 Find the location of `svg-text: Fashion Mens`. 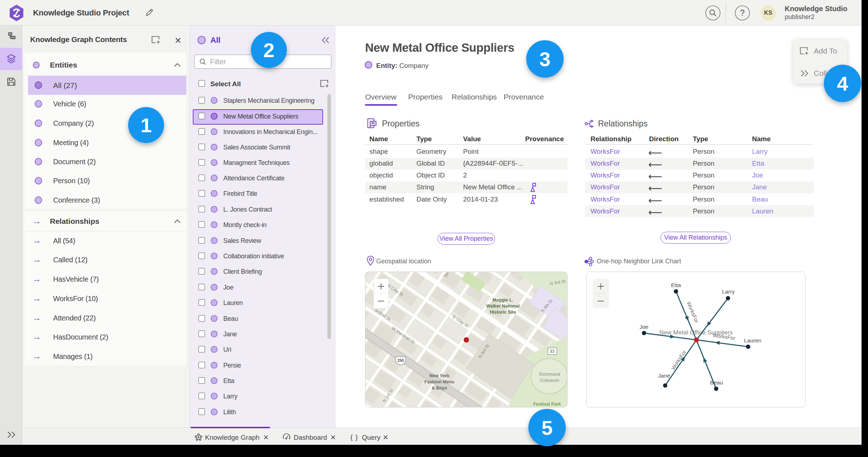

svg-text: Fashion Mens is located at coordinates (439, 382).